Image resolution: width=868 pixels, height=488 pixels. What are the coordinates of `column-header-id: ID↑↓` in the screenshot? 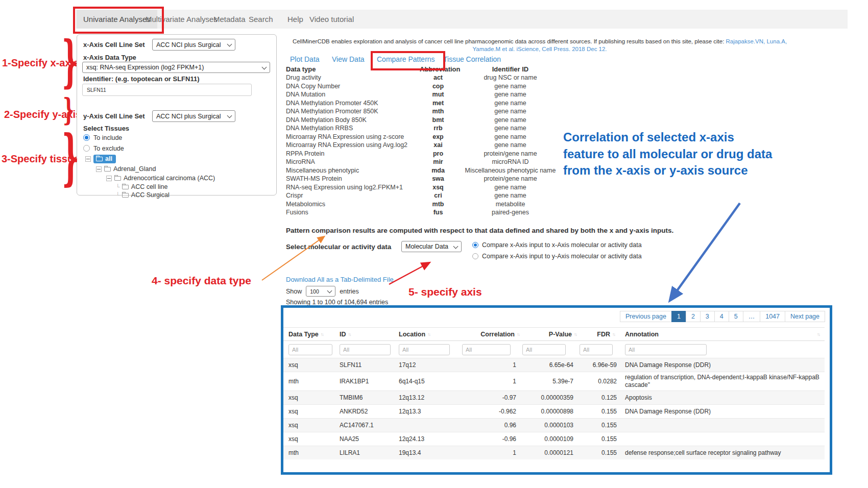 It's located at (369, 334).